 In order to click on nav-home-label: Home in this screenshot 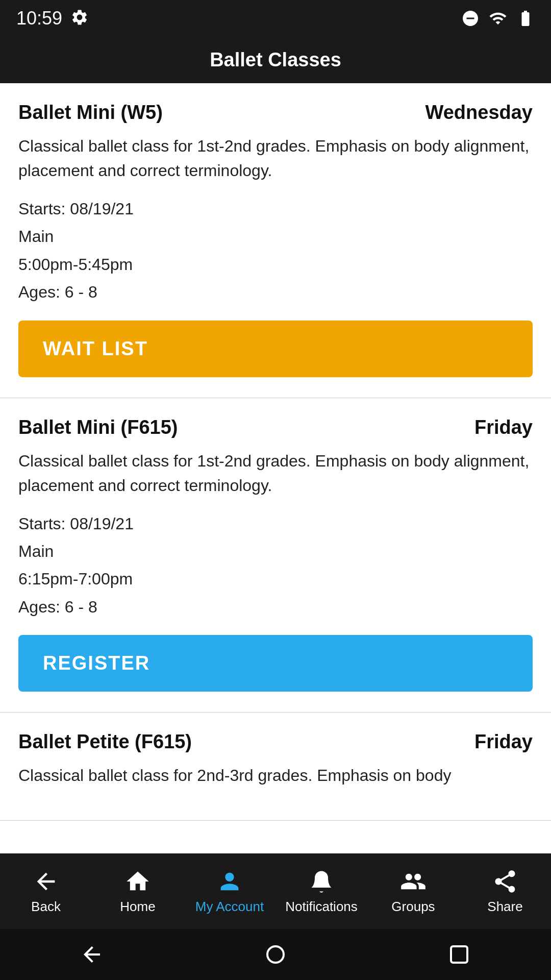, I will do `click(138, 906)`.